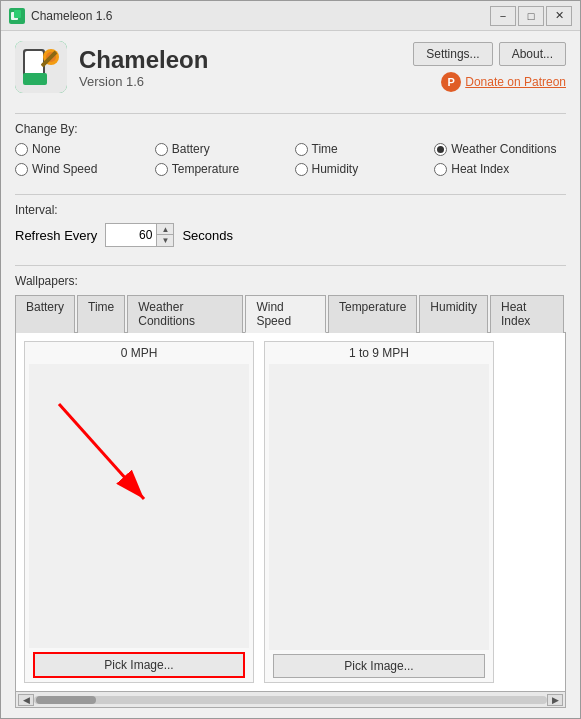 The width and height of the screenshot is (581, 719). What do you see at coordinates (531, 16) in the screenshot?
I see `maximize-button: □` at bounding box center [531, 16].